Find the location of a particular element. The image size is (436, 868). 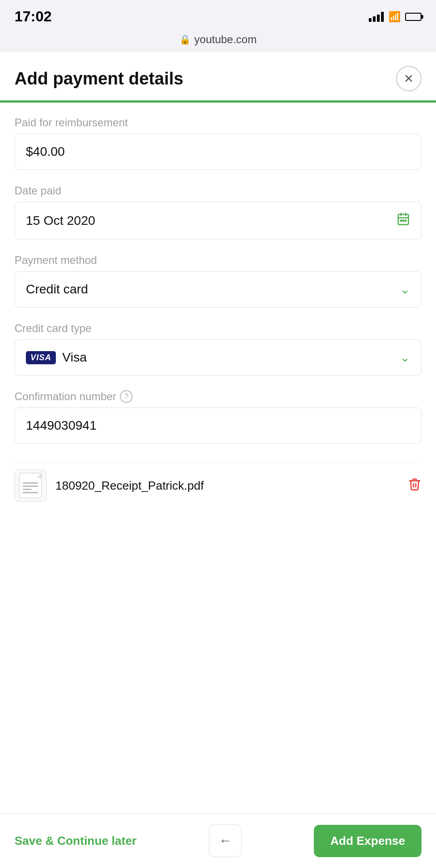

date-paid-field-group: Date paid 15 Oct 2020 is located at coordinates (218, 212).